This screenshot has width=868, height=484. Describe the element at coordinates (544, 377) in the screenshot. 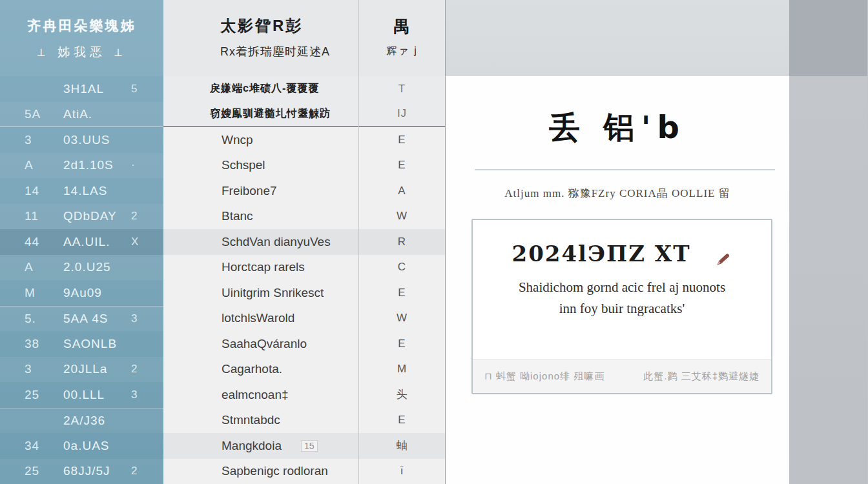

I see `card-footer-left-action: ⊓ 蚪蟹 呦iojono绯 殂嘛画` at that location.